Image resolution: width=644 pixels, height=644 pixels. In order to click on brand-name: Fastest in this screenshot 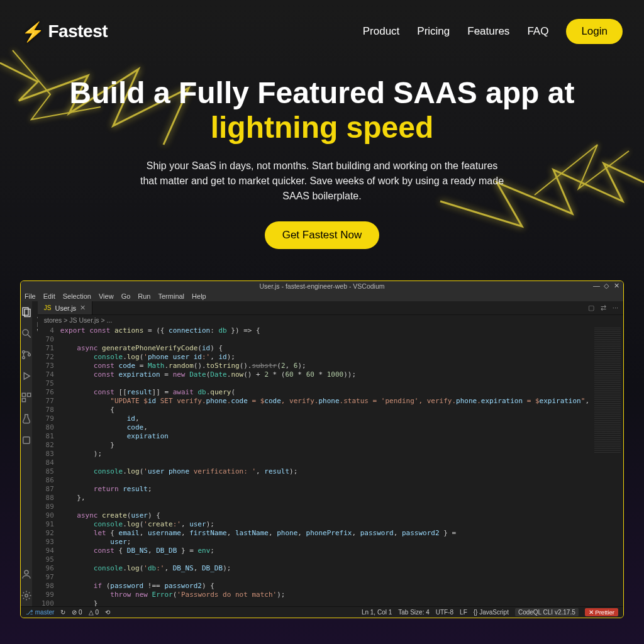, I will do `click(78, 31)`.